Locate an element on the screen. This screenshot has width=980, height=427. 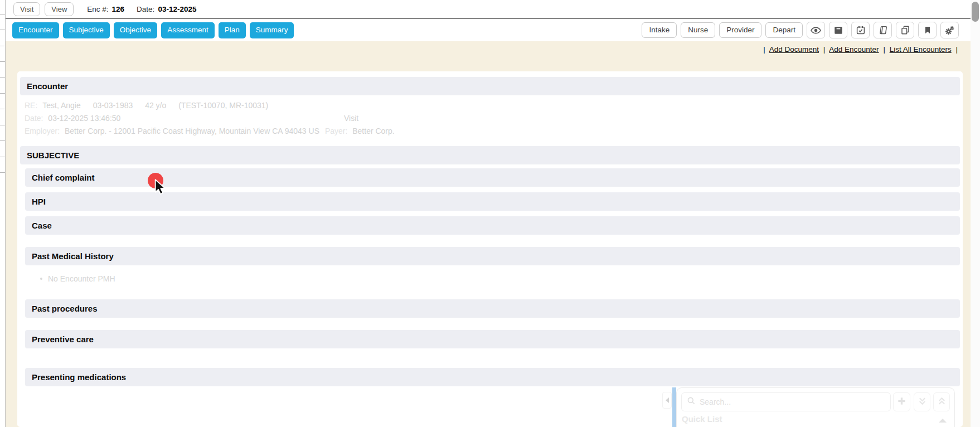
quick-list-collapse-all-button is located at coordinates (942, 402).